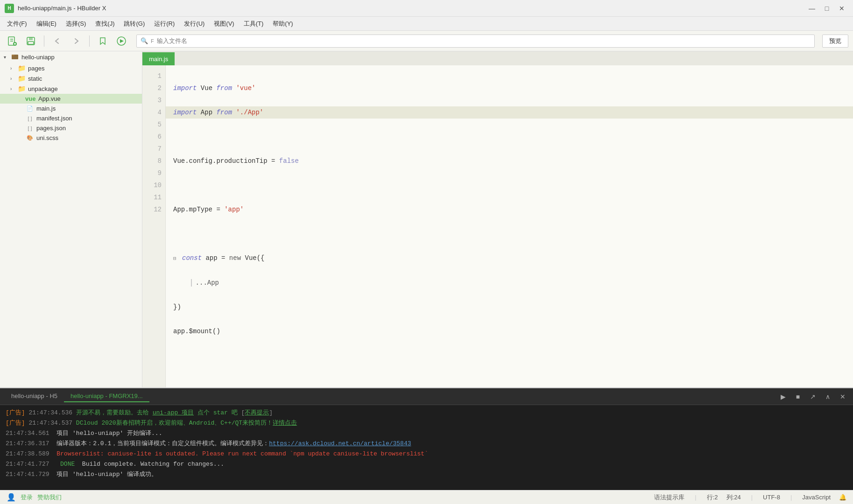  What do you see at coordinates (152, 76) in the screenshot?
I see `line-num-1: 1` at bounding box center [152, 76].